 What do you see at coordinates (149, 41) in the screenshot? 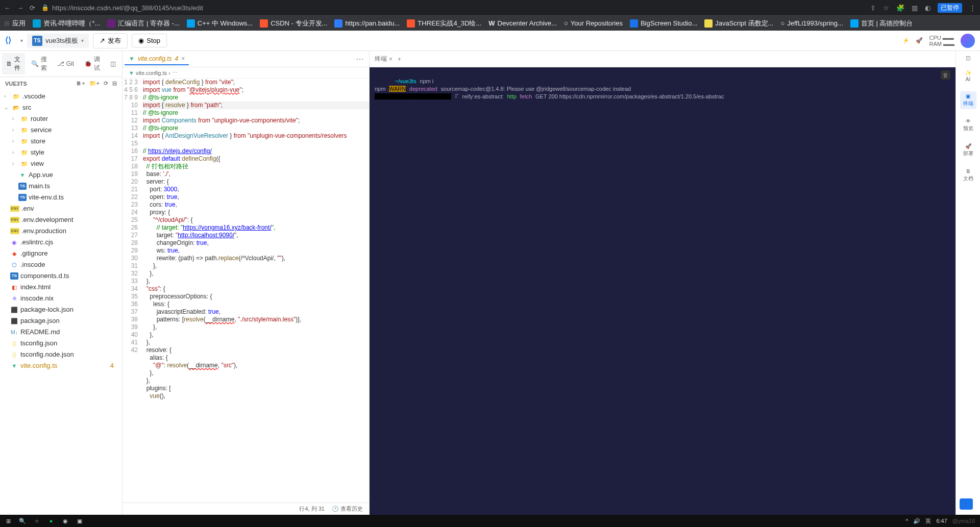
I see `stop-button: ◉Stop` at bounding box center [149, 41].